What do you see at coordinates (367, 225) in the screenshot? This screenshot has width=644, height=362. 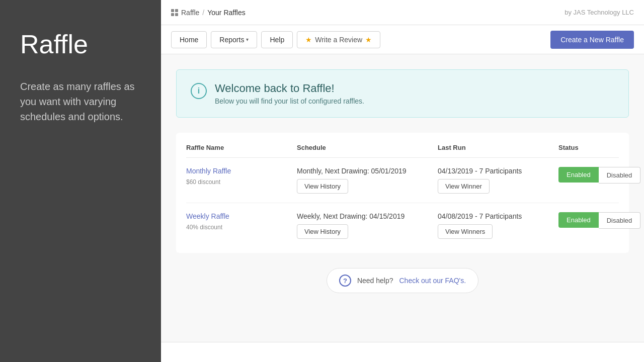 I see `schedule-cell-2: Weekly, Next Drawing: 04/15/2019 View Hi…` at bounding box center [367, 225].